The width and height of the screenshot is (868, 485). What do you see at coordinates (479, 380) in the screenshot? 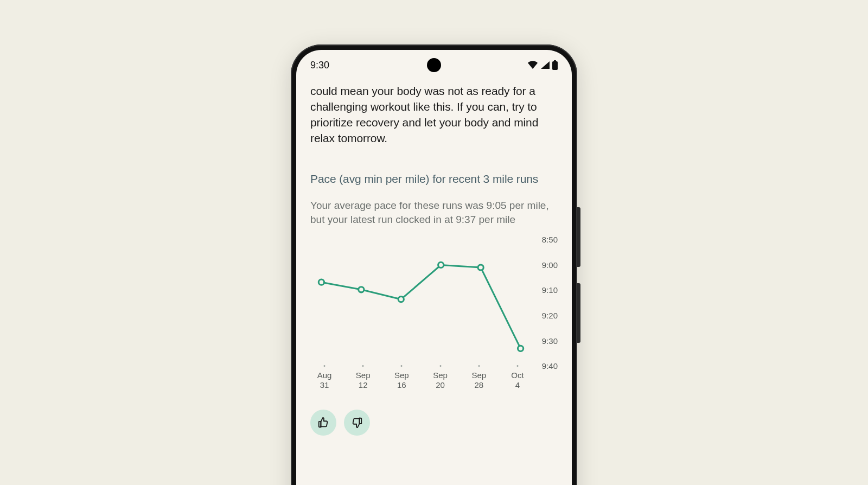
I see `chart-x-tick: Sep 28` at bounding box center [479, 380].